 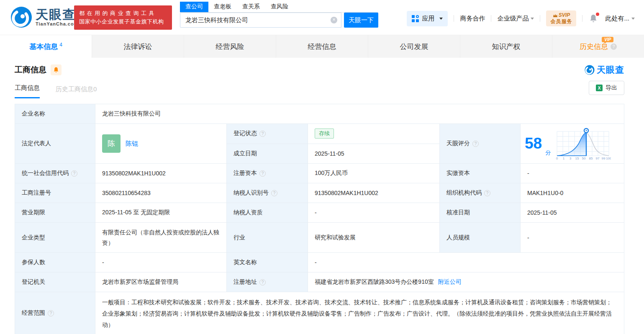 What do you see at coordinates (55, 213) in the screenshot?
I see `business-term-label: 营业期限` at bounding box center [55, 213].